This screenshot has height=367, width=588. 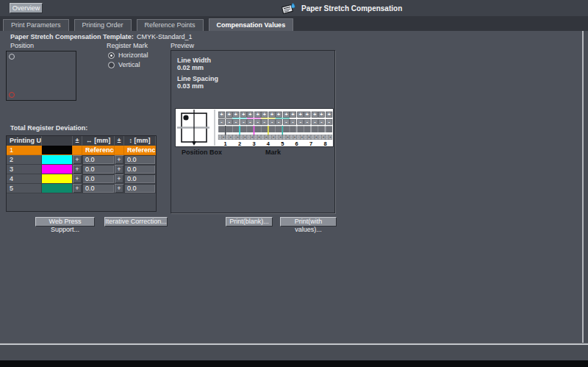 What do you see at coordinates (12, 57) in the screenshot?
I see `position-top-left-marker` at bounding box center [12, 57].